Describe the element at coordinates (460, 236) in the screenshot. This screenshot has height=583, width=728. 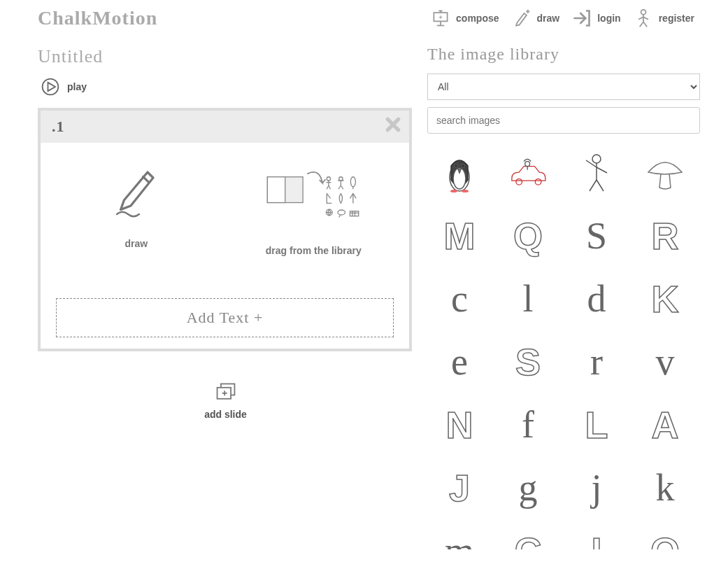
I see `glyph: M` at that location.